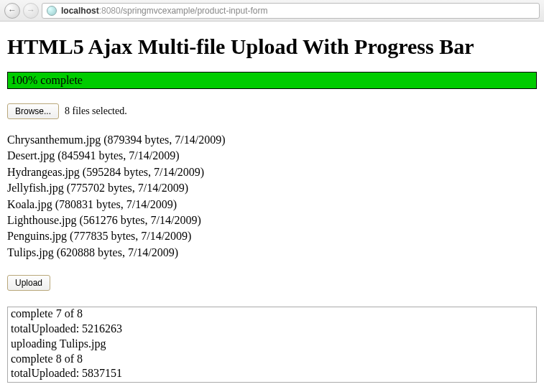 The height and width of the screenshot is (392, 544). Describe the element at coordinates (52, 11) in the screenshot. I see `globe-icon` at that location.